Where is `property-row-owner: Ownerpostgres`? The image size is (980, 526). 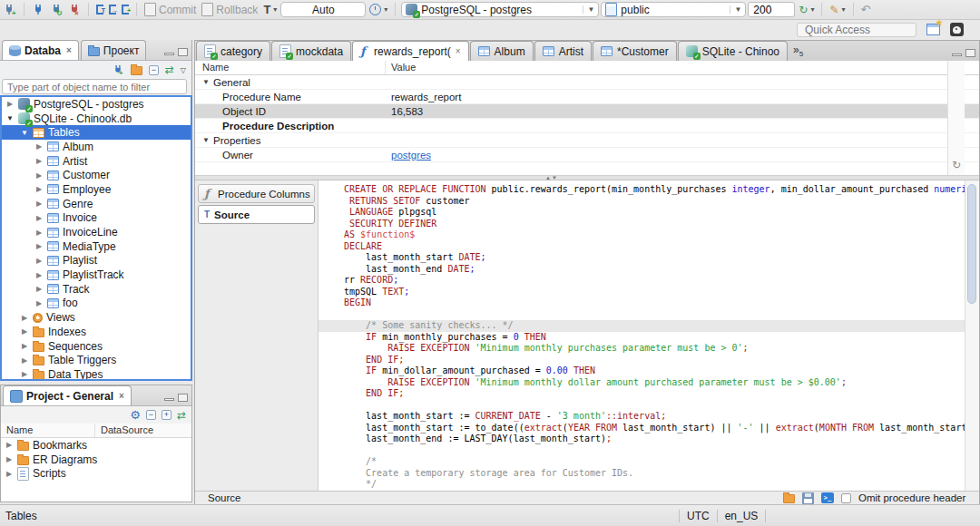
property-row-owner: Ownerpostgres is located at coordinates (587, 155).